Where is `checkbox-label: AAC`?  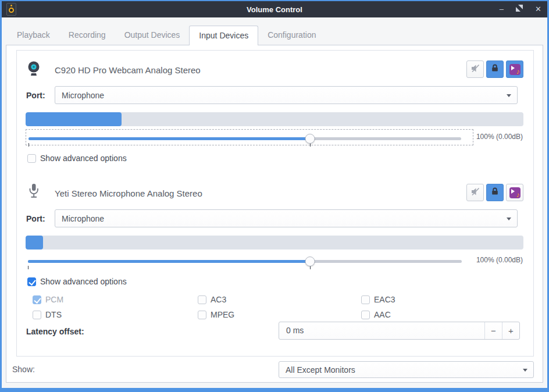
checkbox-label: AAC is located at coordinates (383, 315).